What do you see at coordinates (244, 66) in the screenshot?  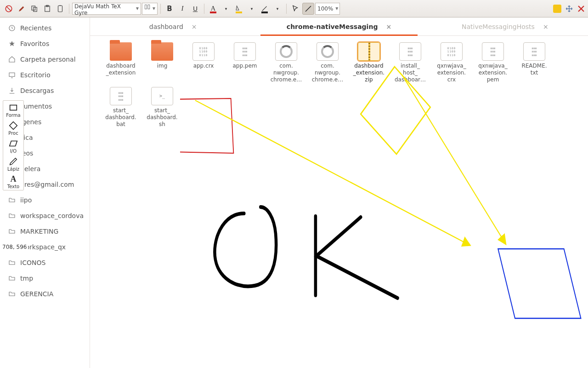 I see `file-label: app.pem` at bounding box center [244, 66].